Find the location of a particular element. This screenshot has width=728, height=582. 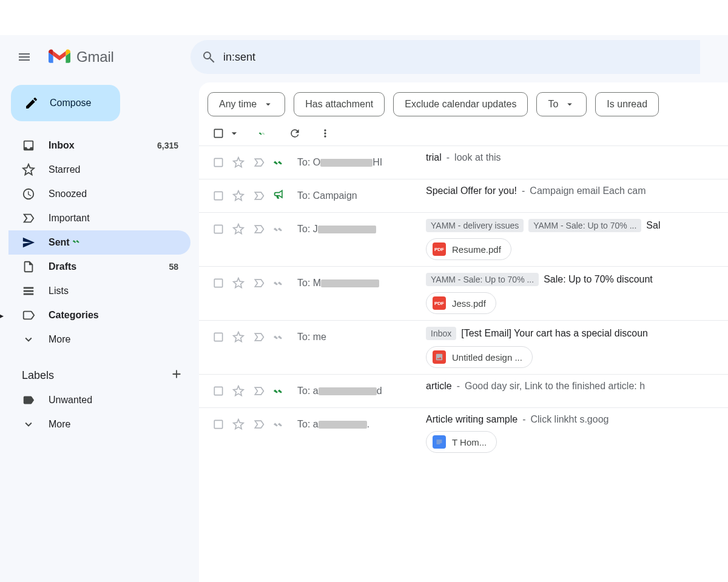

mail-row: To: OHItrial - look at this is located at coordinates (463, 162).